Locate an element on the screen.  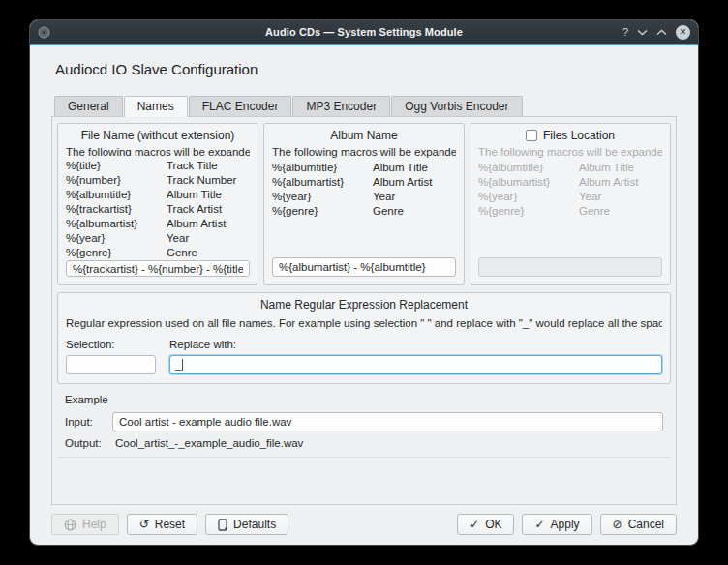
file-name-pattern-input is located at coordinates (158, 269).